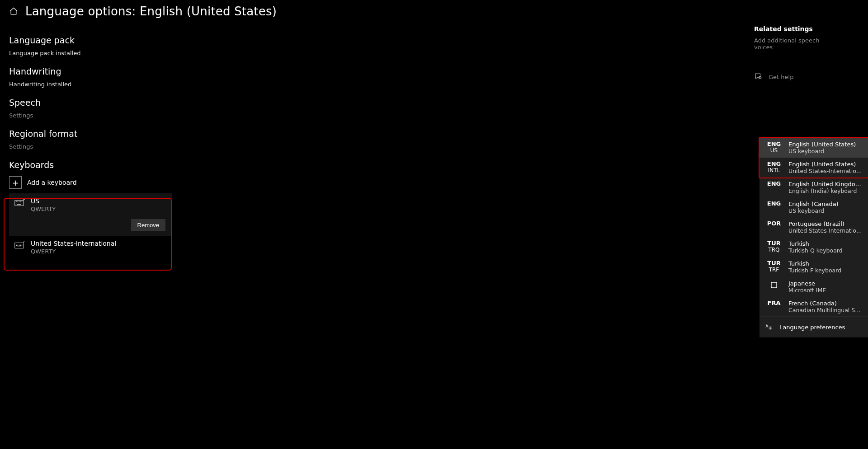  Describe the element at coordinates (770, 328) in the screenshot. I see `svg-text: 字` at that location.